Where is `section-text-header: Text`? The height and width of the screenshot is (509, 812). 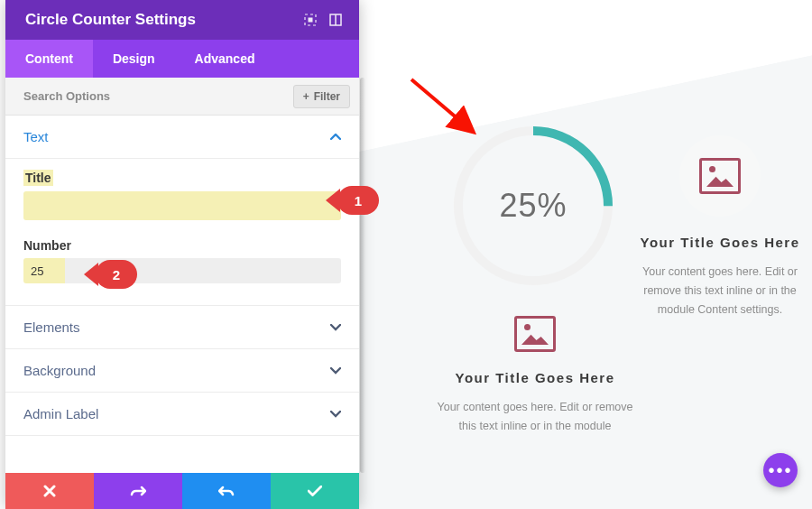 section-text-header: Text is located at coordinates (182, 137).